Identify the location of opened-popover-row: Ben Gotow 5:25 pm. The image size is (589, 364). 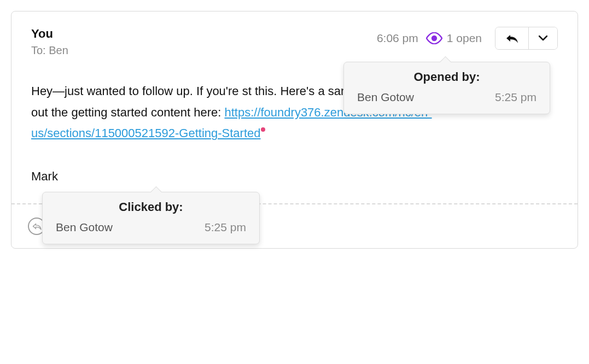
(447, 97).